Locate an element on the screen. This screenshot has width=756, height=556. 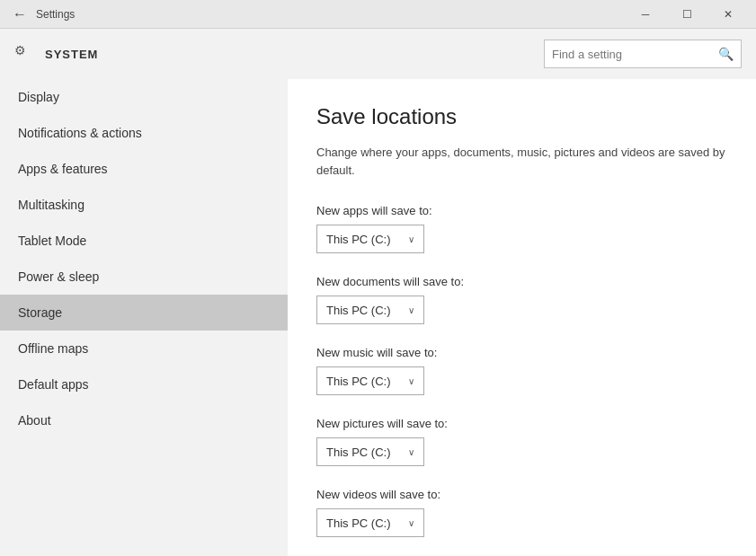
dropdown-value-2: This PC (C:) is located at coordinates (359, 381).